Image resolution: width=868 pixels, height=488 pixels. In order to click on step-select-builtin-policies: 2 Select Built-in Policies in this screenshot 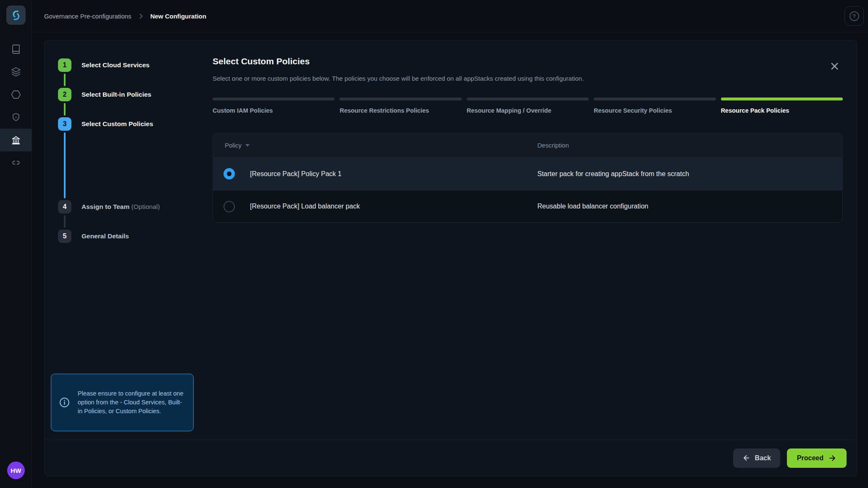, I will do `click(105, 95)`.